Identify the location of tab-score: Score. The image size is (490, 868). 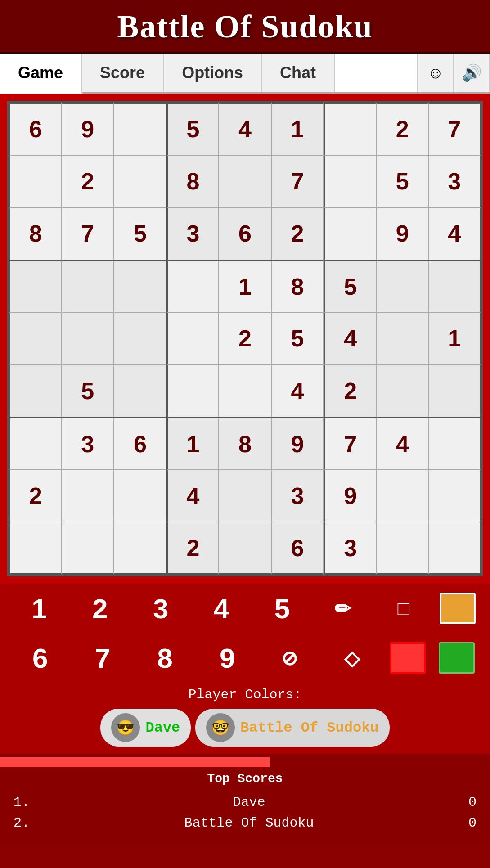
(123, 73).